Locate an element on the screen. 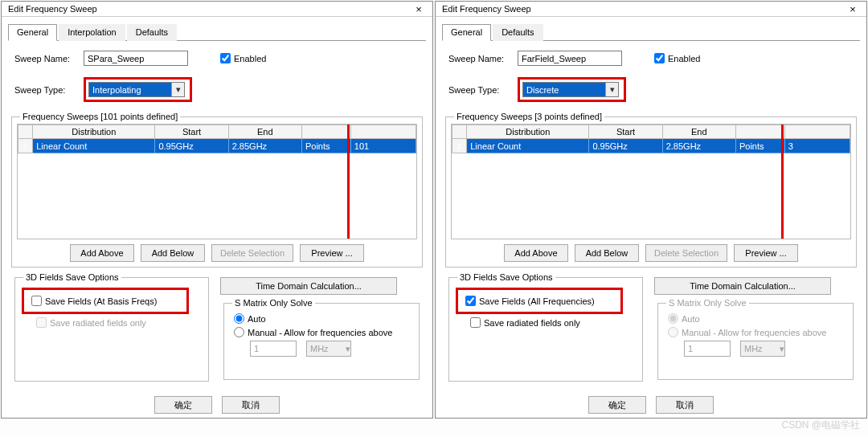 This screenshot has width=868, height=437. tab-interpolation: Interpolation is located at coordinates (92, 32).